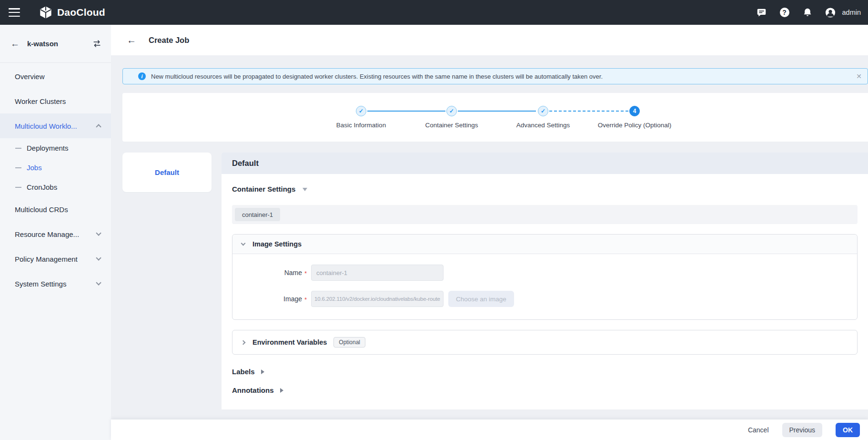 The height and width of the screenshot is (440, 868). What do you see at coordinates (481, 299) in the screenshot?
I see `choose-image-button: Choose an image` at bounding box center [481, 299].